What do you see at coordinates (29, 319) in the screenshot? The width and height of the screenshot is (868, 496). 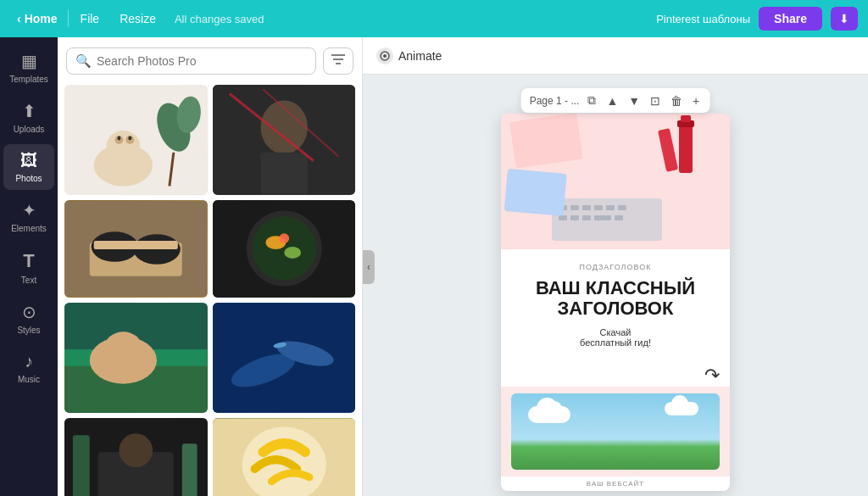 I see `sidebar-item-styles: ⊙ Styles` at bounding box center [29, 319].